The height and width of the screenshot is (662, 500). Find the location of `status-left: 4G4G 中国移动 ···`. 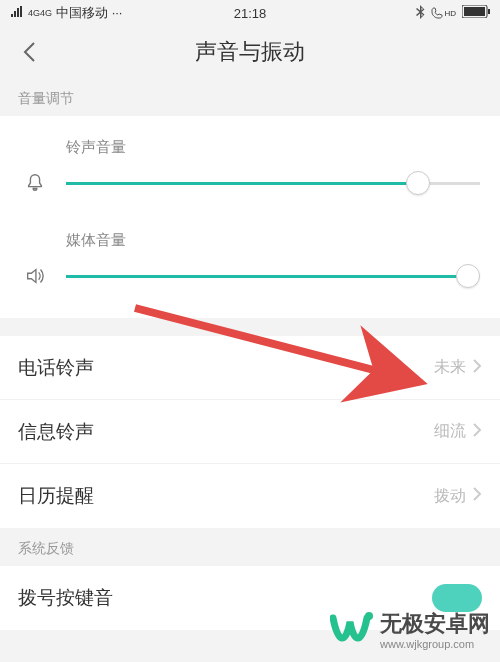

status-left: 4G4G 中国移动 ··· is located at coordinates (66, 13).